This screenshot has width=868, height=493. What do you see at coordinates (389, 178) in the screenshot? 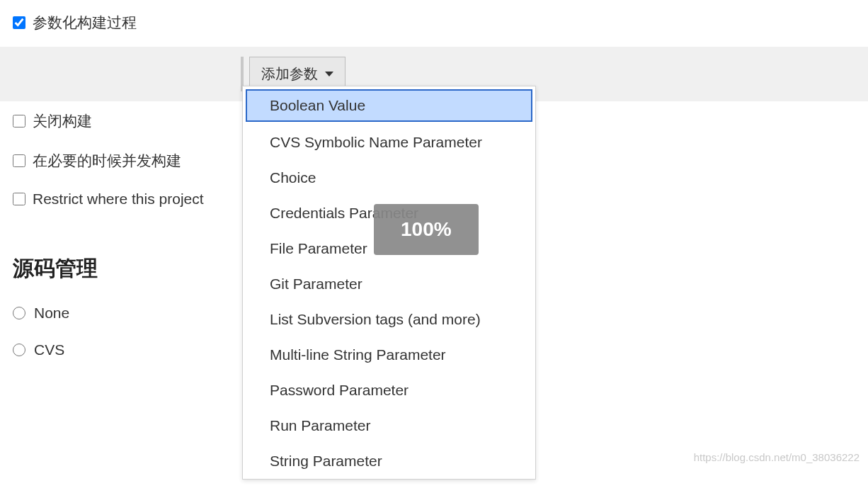
I see `dropdown-item-choice: Choice` at bounding box center [389, 178].